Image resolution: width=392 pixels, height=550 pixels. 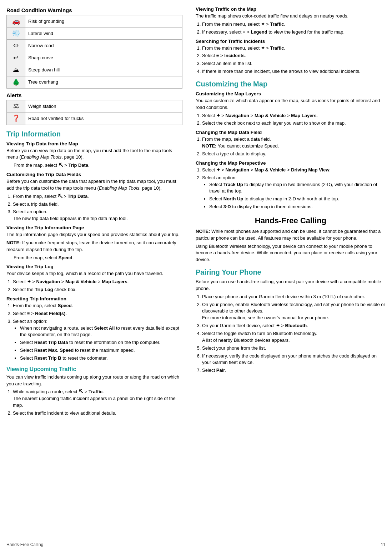 I want to click on viewing-upcoming-traffic-steps: While navigating a route, select ⛏ > Tra…, so click(x=98, y=402).